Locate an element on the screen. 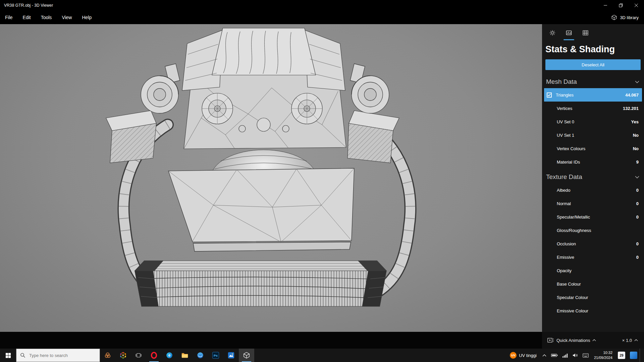 This screenshot has width=644, height=362. deselect-all-button: Deselect All is located at coordinates (593, 65).